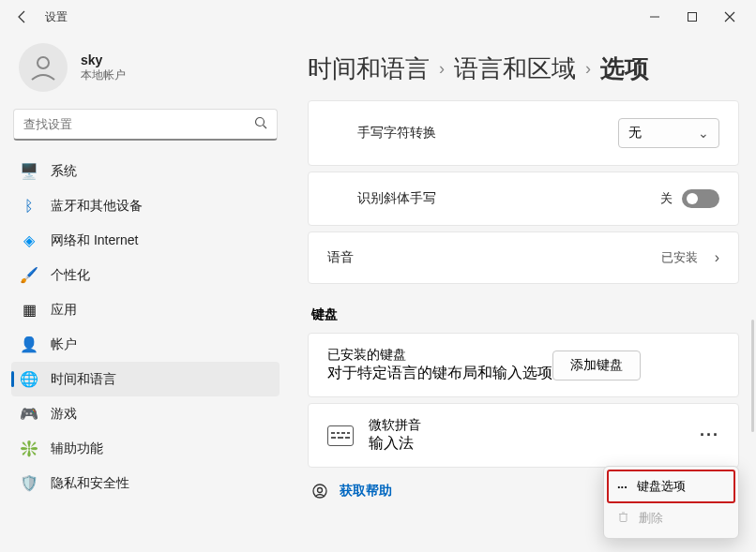 This screenshot has height=552, width=756. I want to click on nav-time-language: 🌐时间和语言, so click(145, 379).